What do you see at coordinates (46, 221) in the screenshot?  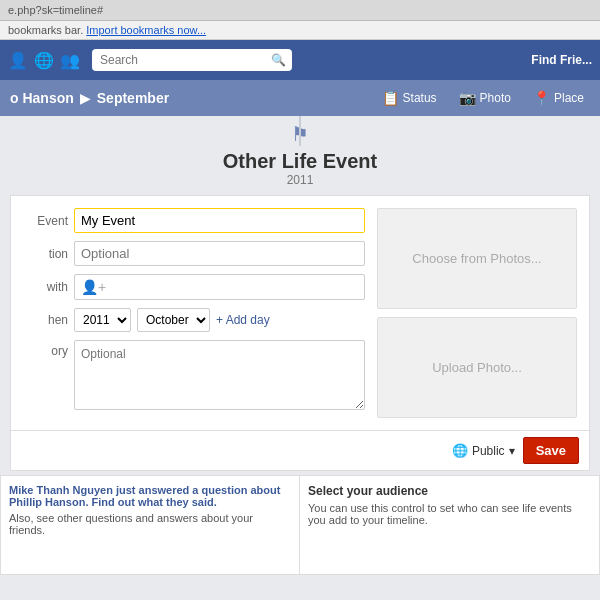 I see `event-label: Event` at bounding box center [46, 221].